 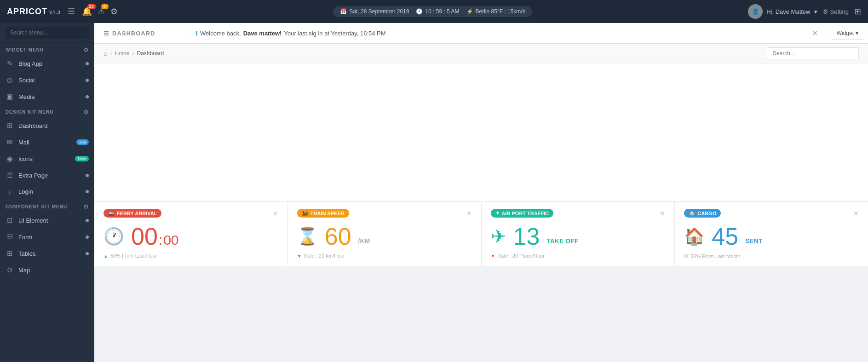 What do you see at coordinates (507, 33) in the screenshot?
I see `welcome-banner: ℹ Welcome back, Dave mattew! Your last s…` at bounding box center [507, 33].